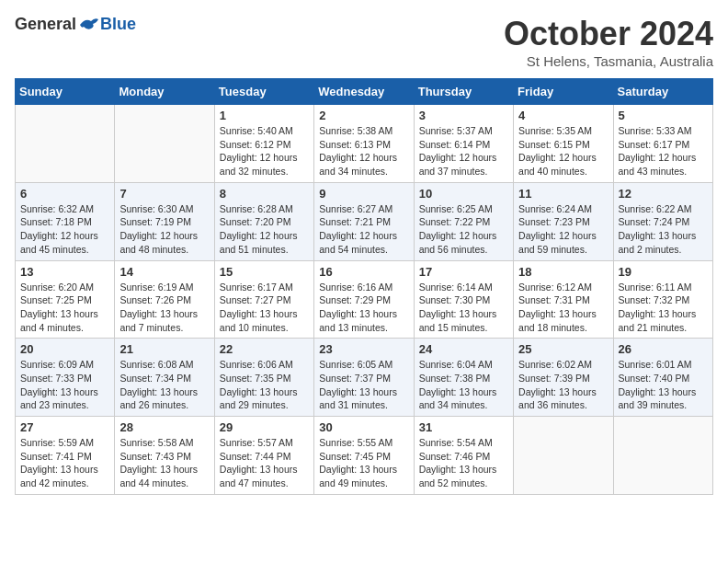 The image size is (728, 563). I want to click on day-info: Sunrise: 6:06 AM Sunset: 7:35 PM Dayligh…, so click(265, 385).